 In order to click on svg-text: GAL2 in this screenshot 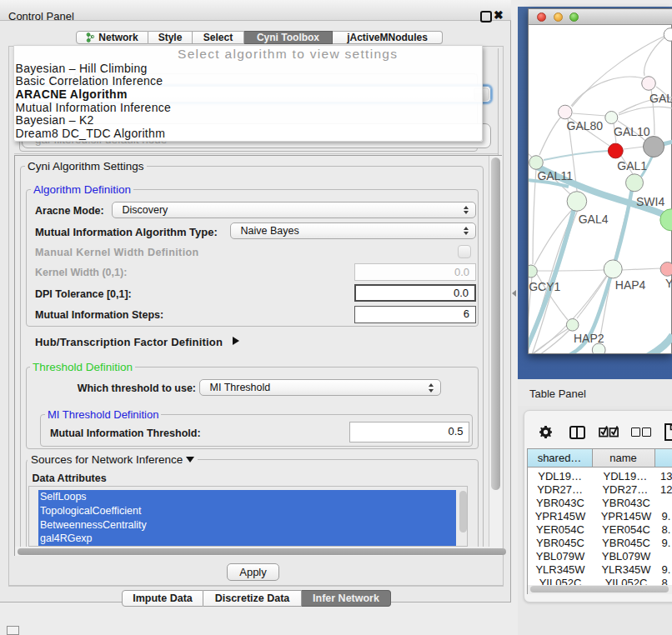, I will do `click(660, 98)`.